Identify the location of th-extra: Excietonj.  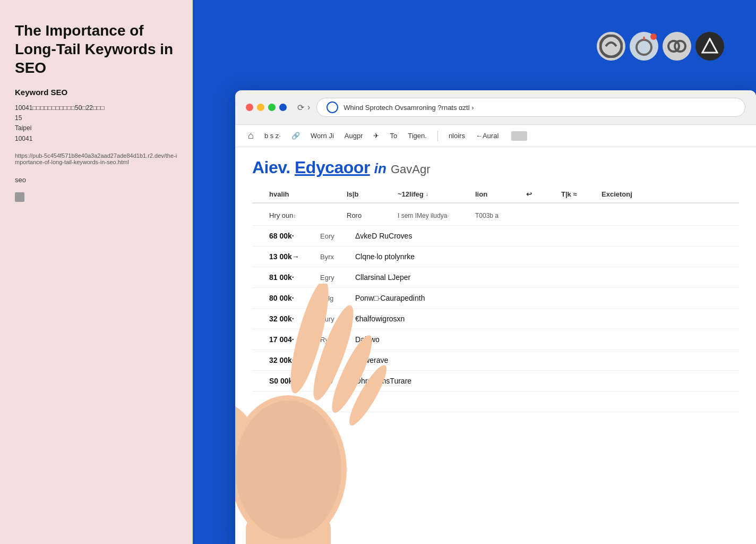
(670, 194).